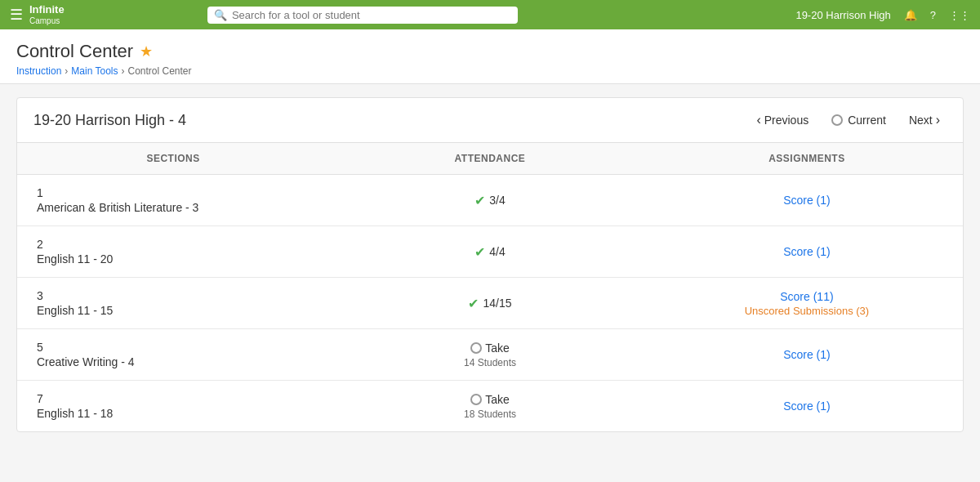 This screenshot has width=980, height=482. Describe the element at coordinates (490, 304) in the screenshot. I see `attendance-score-cell: ✔ 14/15` at that location.